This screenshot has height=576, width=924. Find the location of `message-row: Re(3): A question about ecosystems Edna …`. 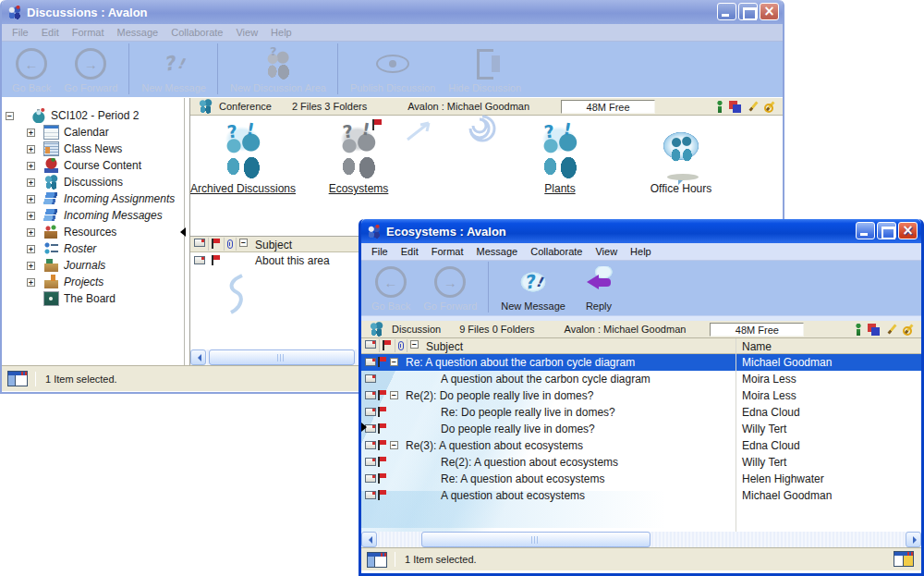

message-row: Re(3): A question about ecosystems Edna … is located at coordinates (641, 446).